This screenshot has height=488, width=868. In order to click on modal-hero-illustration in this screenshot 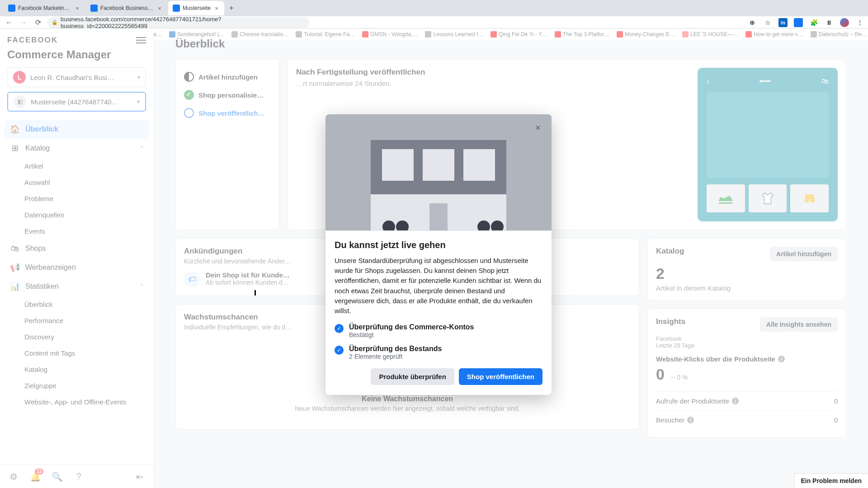, I will do `click(439, 173)`.